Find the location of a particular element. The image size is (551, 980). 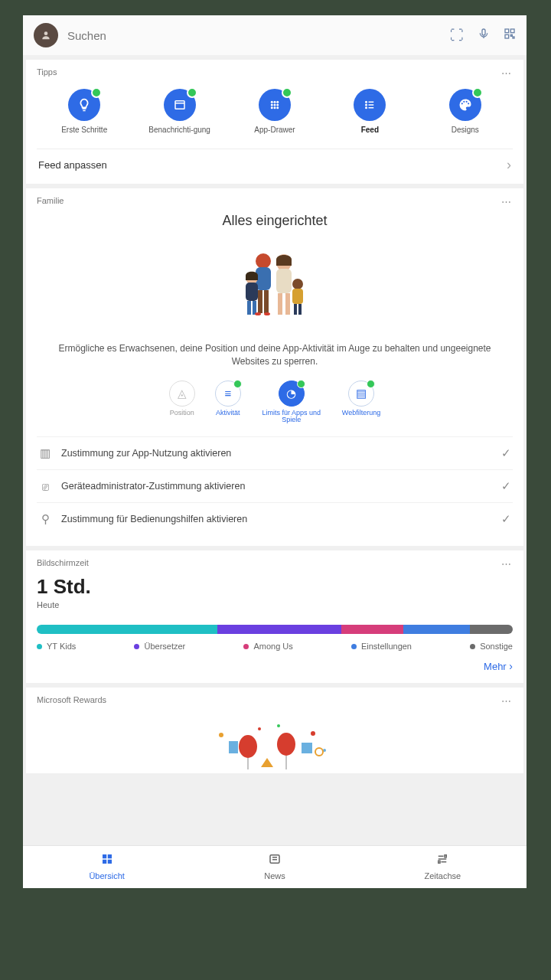

family-feature-item: ▤ Webfilterung is located at coordinates (361, 403).